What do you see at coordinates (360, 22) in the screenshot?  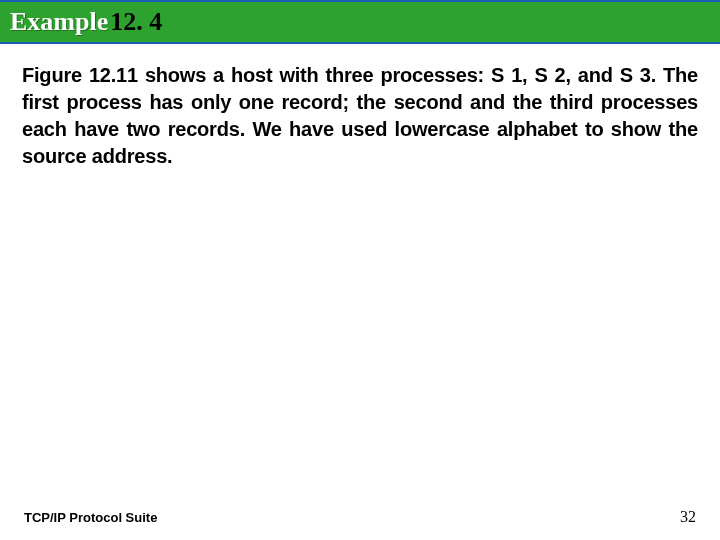 I see `slide-title-bar: Example 12. 4` at bounding box center [360, 22].